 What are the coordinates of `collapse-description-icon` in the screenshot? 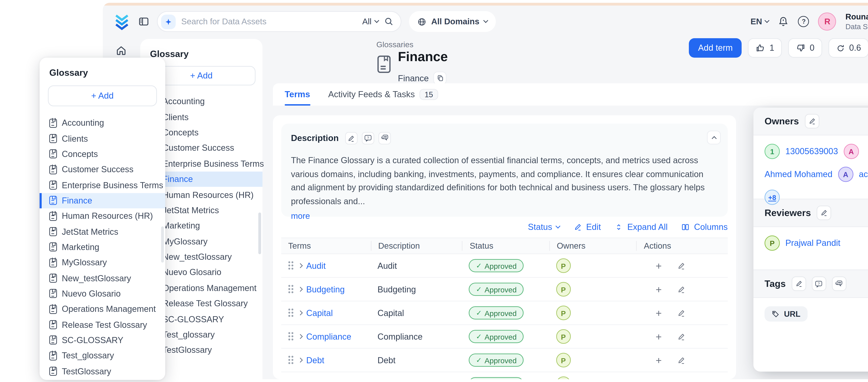 It's located at (714, 138).